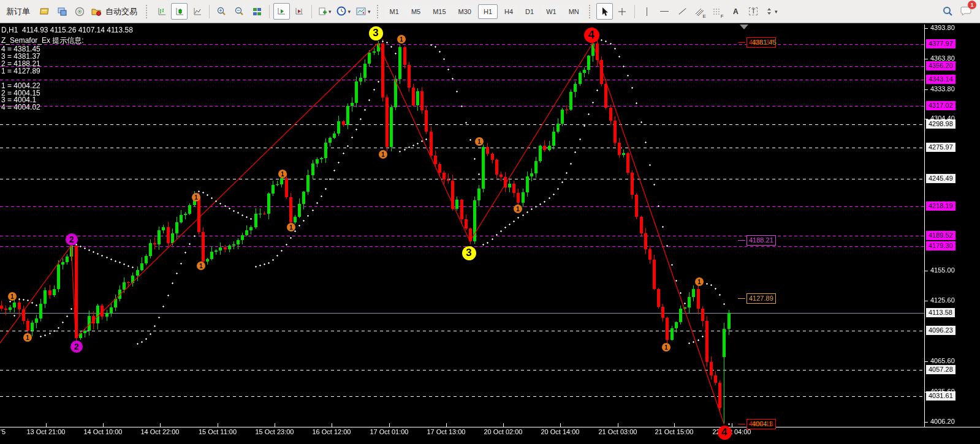 The image size is (980, 444). I want to click on bar-chart-icon, so click(162, 12).